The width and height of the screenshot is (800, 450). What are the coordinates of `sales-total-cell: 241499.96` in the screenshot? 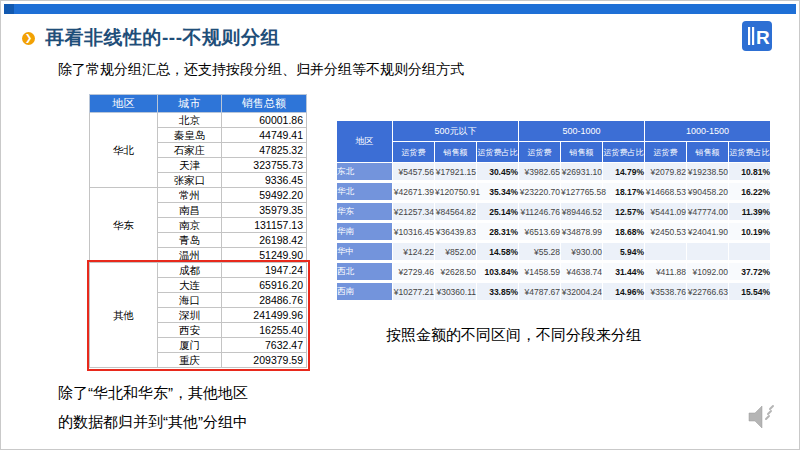 It's located at (264, 316).